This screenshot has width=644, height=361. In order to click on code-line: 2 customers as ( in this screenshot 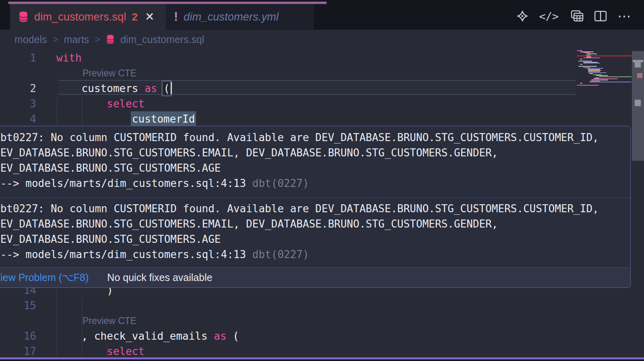, I will do `click(288, 88)`.